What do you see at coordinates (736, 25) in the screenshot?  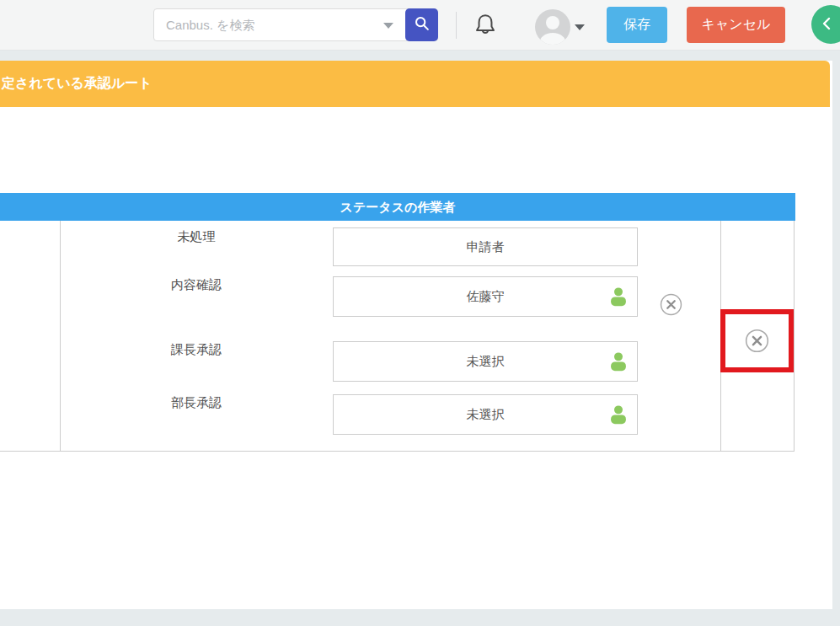 I see `cancel-button: キャンセル` at bounding box center [736, 25].